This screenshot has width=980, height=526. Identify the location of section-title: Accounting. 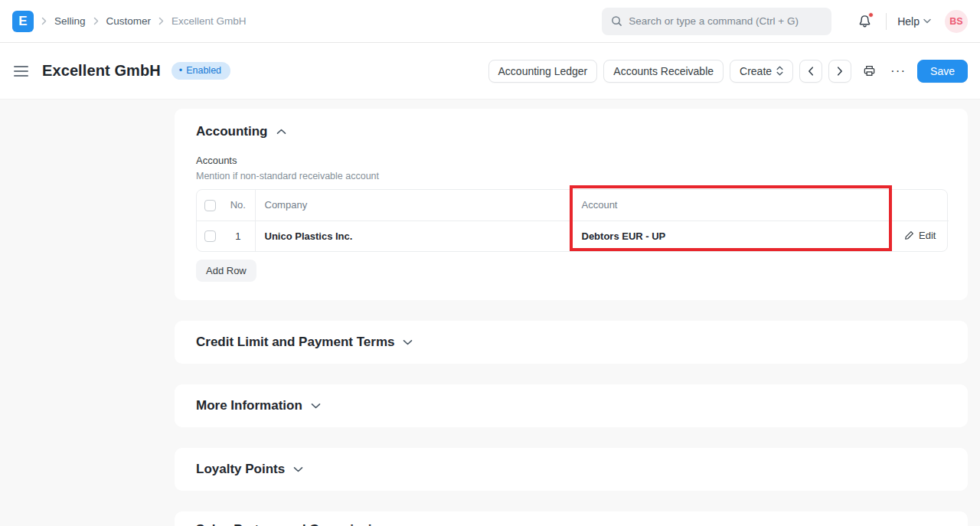
(232, 132).